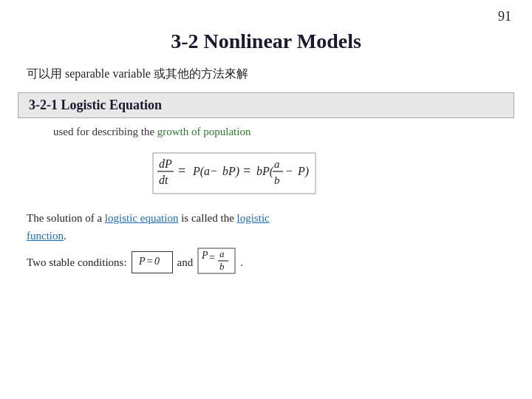 This screenshot has width=532, height=399. What do you see at coordinates (279, 262) in the screenshot?
I see `two-stable-conditions: Two stable conditions: P = 0 and P = a b…` at bounding box center [279, 262].